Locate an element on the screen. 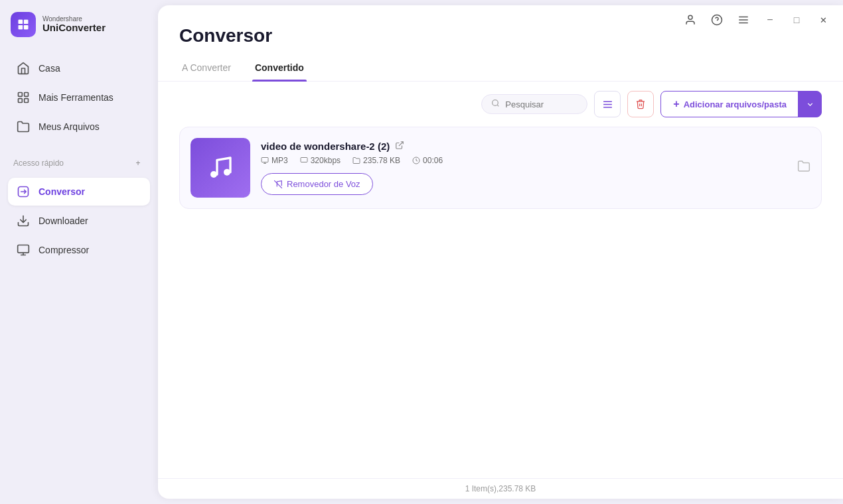 This screenshot has width=843, height=504. statusbar: 1 Item(s),235.78 KB is located at coordinates (500, 488).